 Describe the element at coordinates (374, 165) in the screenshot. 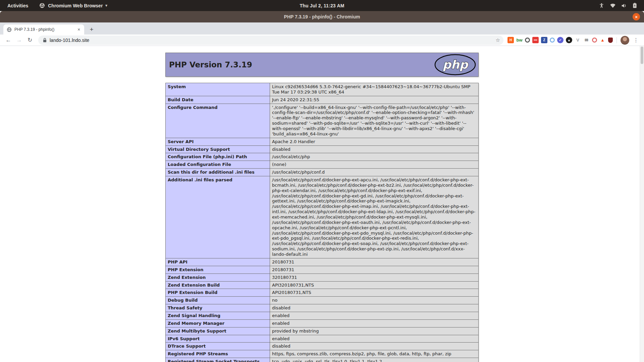

I see `info-value: (none)` at that location.